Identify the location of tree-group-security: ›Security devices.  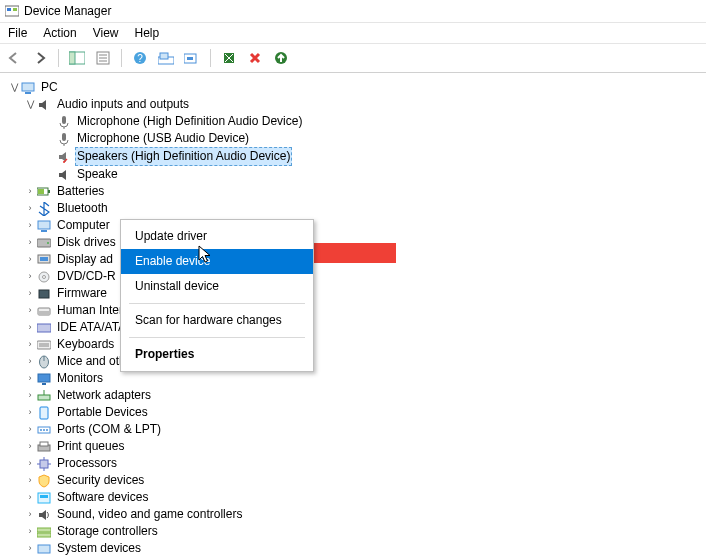
(357, 480).